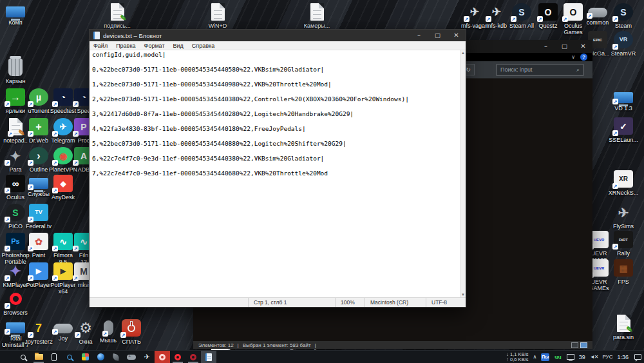  What do you see at coordinates (350, 302) in the screenshot?
I see `zoom-level: 100%` at bounding box center [350, 302].